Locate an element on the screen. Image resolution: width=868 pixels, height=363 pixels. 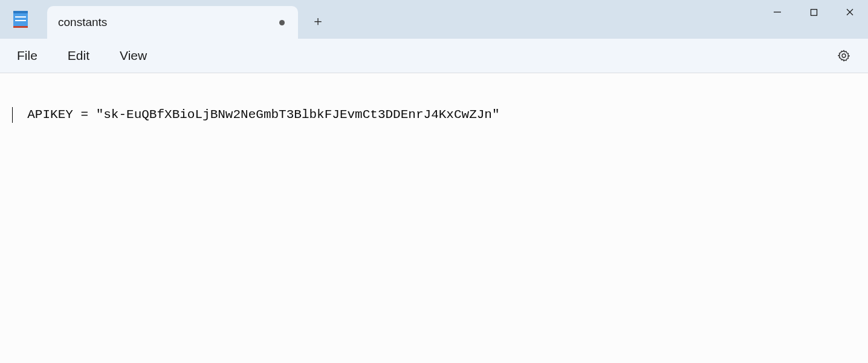
close-icon is located at coordinates (850, 12).